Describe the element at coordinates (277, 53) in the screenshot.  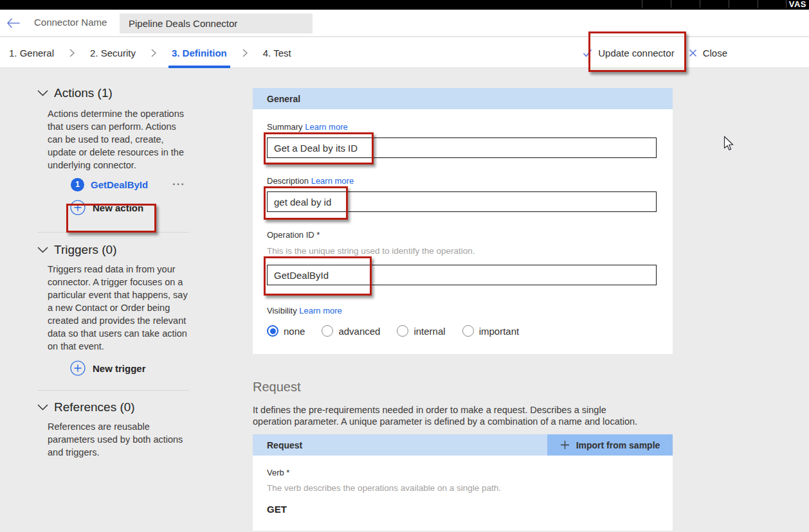
I see `step-test: 4. Test` at that location.